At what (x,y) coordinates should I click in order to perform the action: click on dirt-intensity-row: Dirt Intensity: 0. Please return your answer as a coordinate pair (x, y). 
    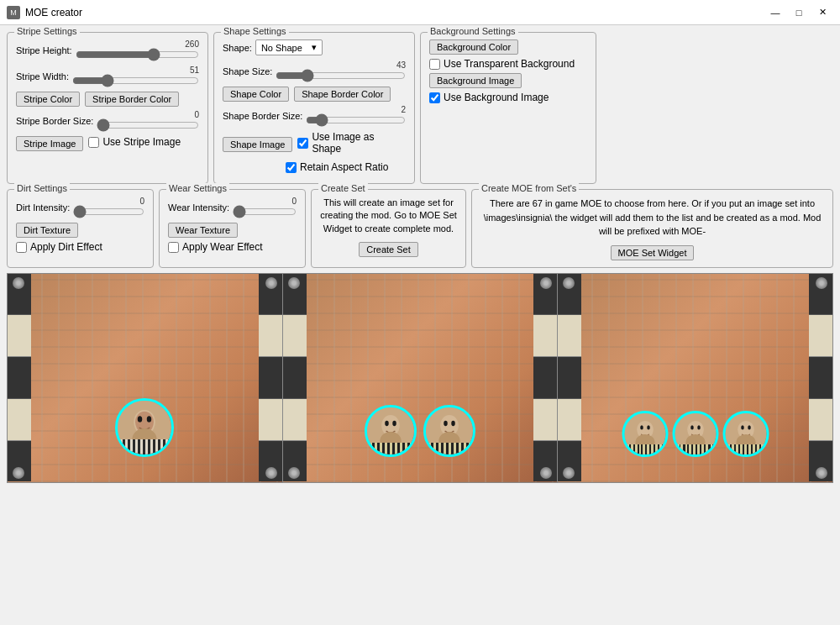
    Looking at the image, I should click on (81, 207).